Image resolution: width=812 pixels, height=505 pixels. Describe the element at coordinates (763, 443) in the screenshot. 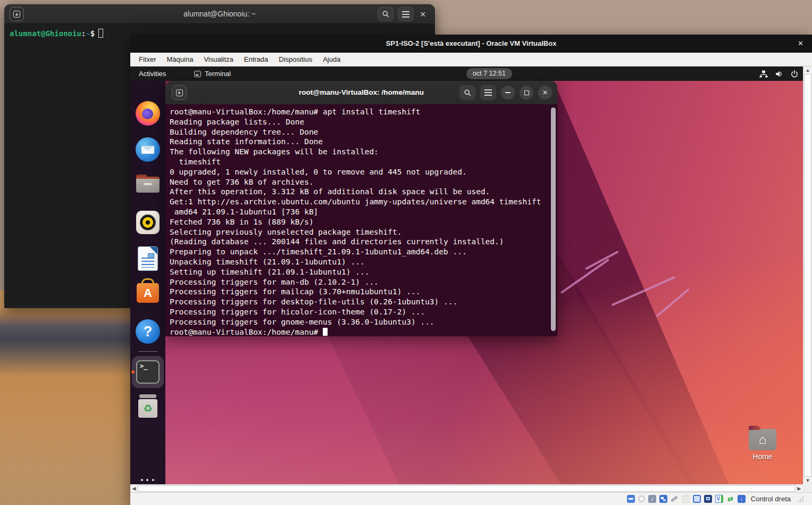

I see `home-desktop-icon: ⌂ Home` at that location.